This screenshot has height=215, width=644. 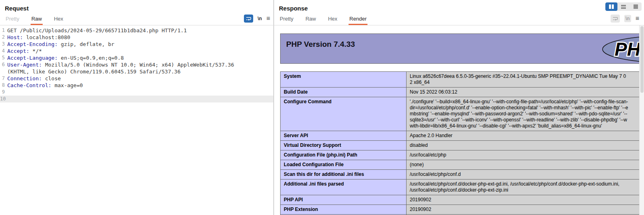 What do you see at coordinates (35, 20) in the screenshot?
I see `request-tabs: Pretty Raw Hex` at bounding box center [35, 20].